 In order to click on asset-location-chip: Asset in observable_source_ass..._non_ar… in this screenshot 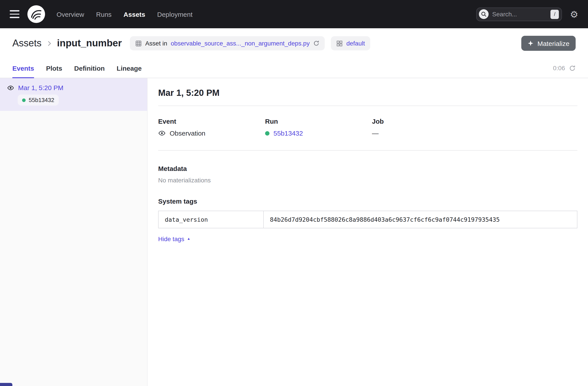, I will do `click(227, 43)`.